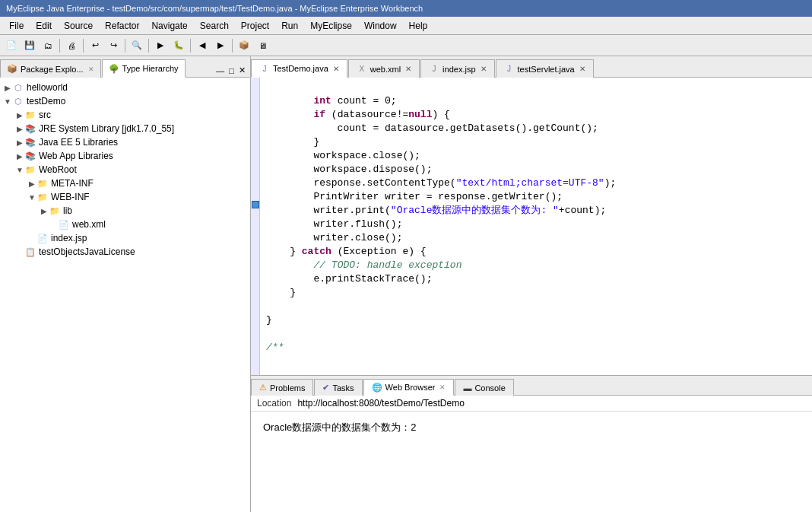 The width and height of the screenshot is (812, 512). Describe the element at coordinates (125, 183) in the screenshot. I see `tree-item-metainf: ▶ 📁 META-INF` at that location.